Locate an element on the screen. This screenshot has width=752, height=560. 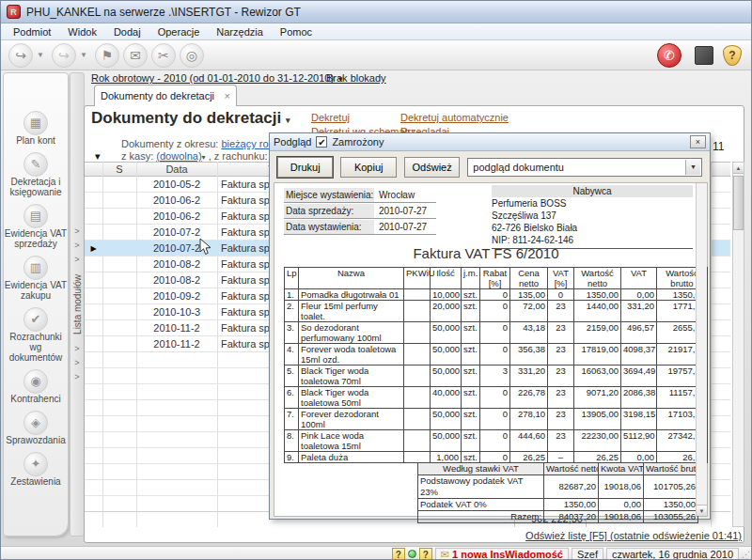
date-cell: czwartek, 16 grudnia 2010 is located at coordinates (673, 554).